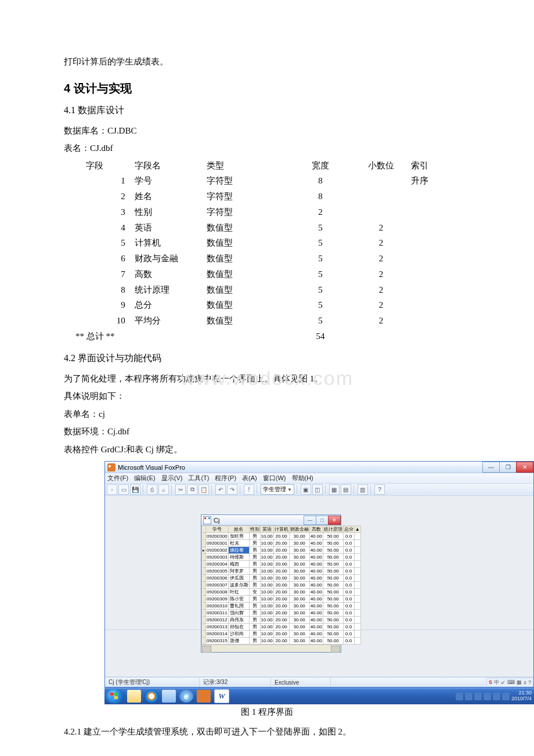  What do you see at coordinates (217, 613) in the screenshot?
I see `cell: 09200311` at bounding box center [217, 613].